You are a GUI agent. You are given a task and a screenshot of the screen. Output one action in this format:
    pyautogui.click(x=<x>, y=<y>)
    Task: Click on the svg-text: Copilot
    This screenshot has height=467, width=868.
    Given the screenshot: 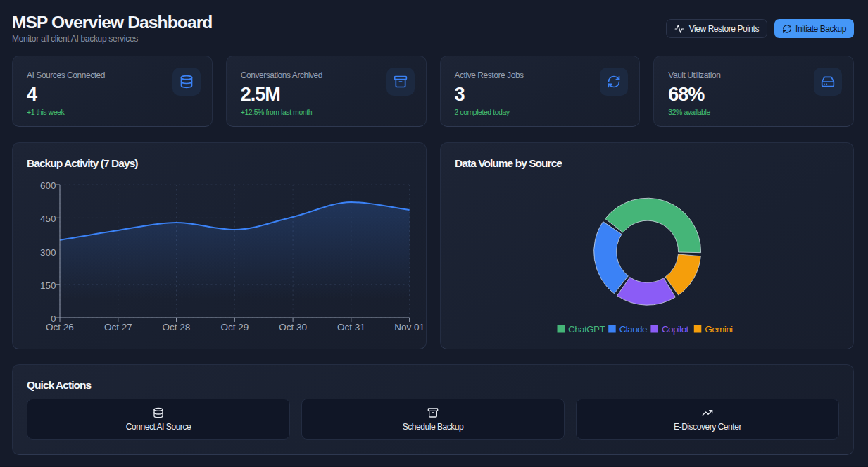 What is the action you would take?
    pyautogui.click(x=676, y=330)
    